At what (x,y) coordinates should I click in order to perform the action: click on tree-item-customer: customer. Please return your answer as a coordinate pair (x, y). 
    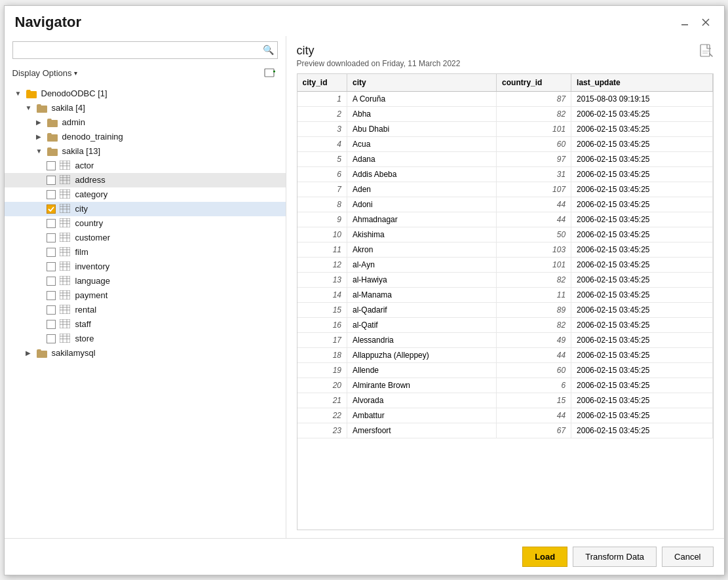
    Looking at the image, I should click on (145, 238).